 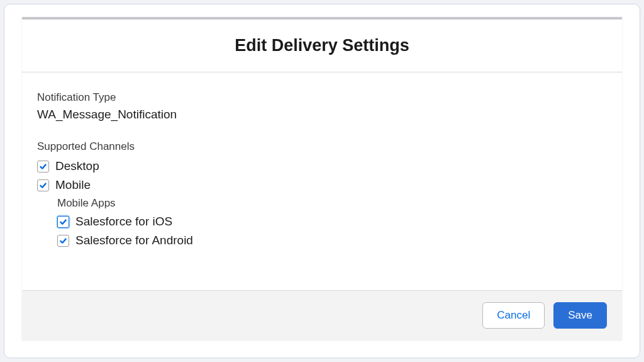 What do you see at coordinates (77, 166) in the screenshot?
I see `desktop-checkbox-label: Desktop` at bounding box center [77, 166].